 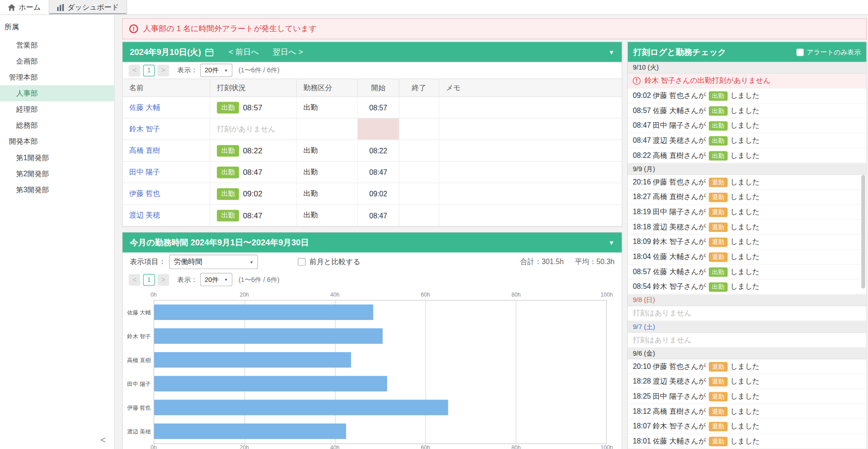 What do you see at coordinates (253, 129) in the screenshot?
I see `punch-status-cell: 打刻がありません` at bounding box center [253, 129].